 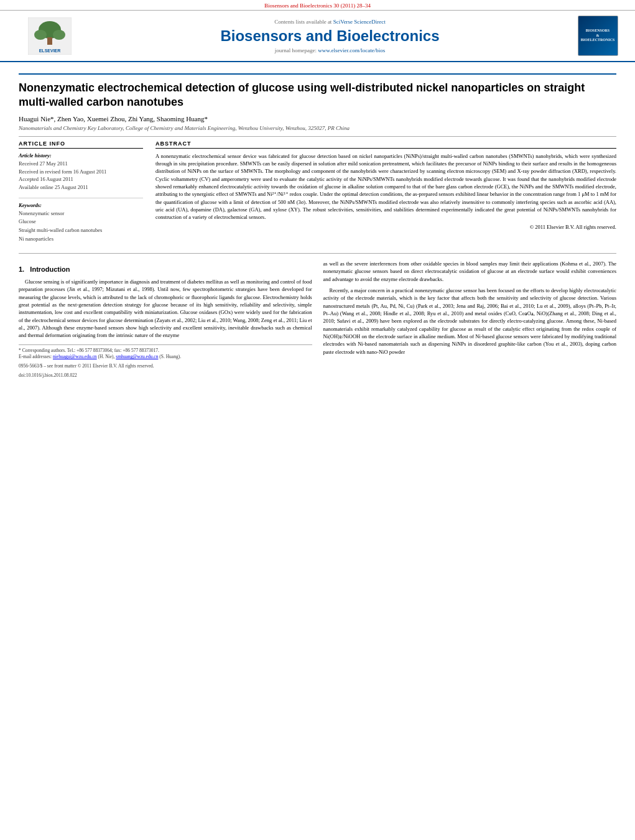 What do you see at coordinates (330, 50) in the screenshot?
I see `journal-homepage: journal homepage: www.elsevier.com/locat…` at bounding box center [330, 50].